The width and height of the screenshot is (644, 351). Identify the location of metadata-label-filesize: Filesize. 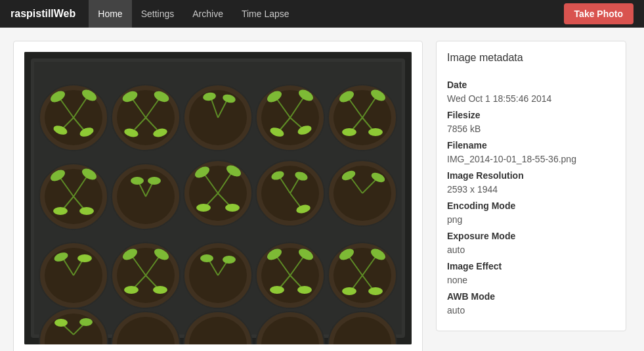
(531, 116).